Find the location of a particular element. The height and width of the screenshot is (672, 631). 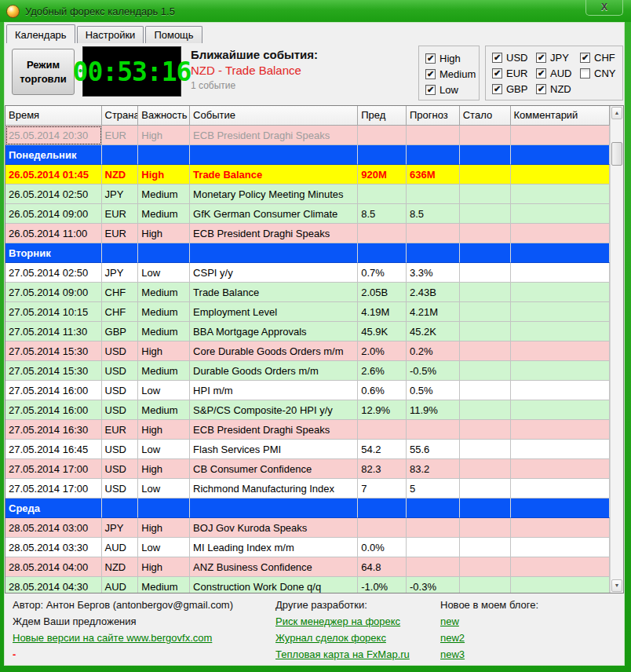

table-cell: 2.05B is located at coordinates (382, 292).